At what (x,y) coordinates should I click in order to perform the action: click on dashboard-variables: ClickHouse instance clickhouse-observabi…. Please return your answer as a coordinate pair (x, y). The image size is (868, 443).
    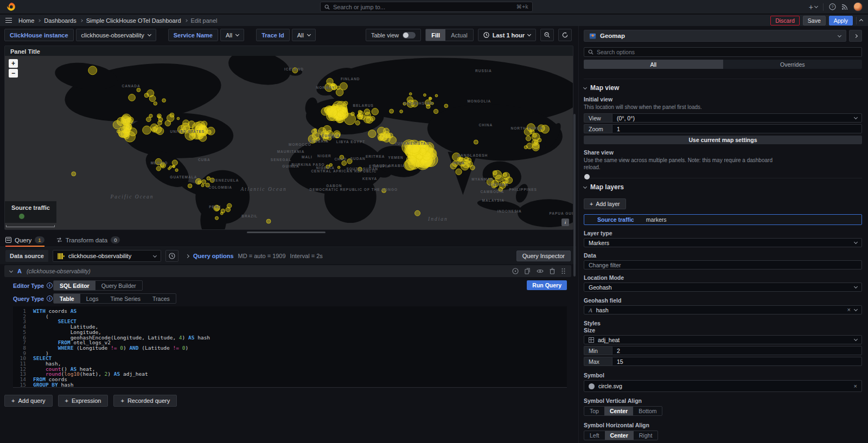
    Looking at the image, I should click on (160, 35).